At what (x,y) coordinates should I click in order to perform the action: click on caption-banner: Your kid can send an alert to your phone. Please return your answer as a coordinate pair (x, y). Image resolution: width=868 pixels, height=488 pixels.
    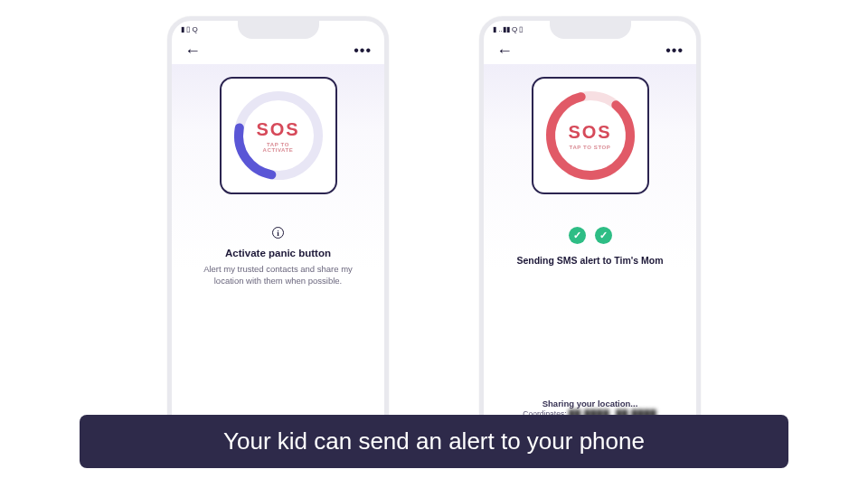
    Looking at the image, I should click on (434, 441).